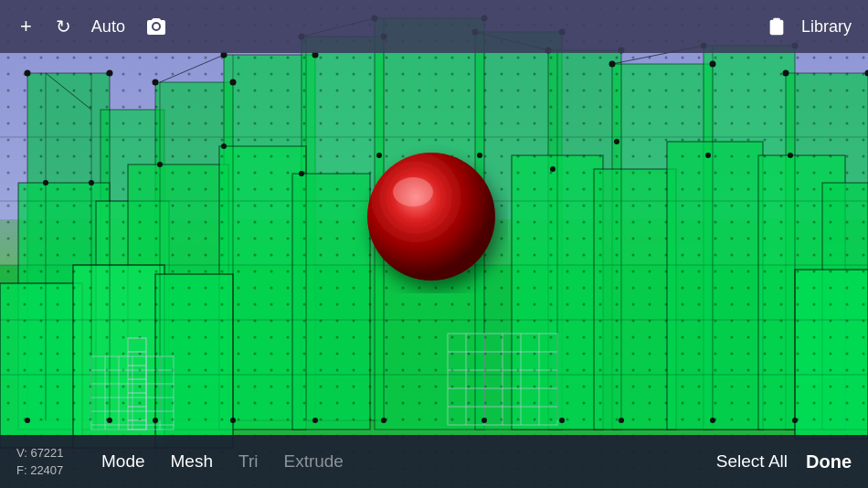 This screenshot has height=488, width=868. I want to click on camera-button, so click(156, 27).